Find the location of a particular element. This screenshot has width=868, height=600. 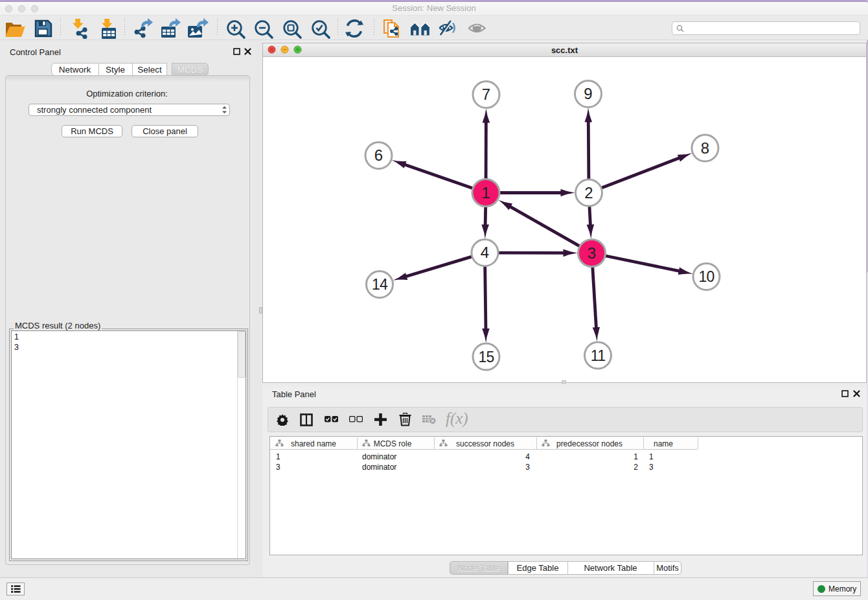

svg-text: 4 is located at coordinates (485, 253).